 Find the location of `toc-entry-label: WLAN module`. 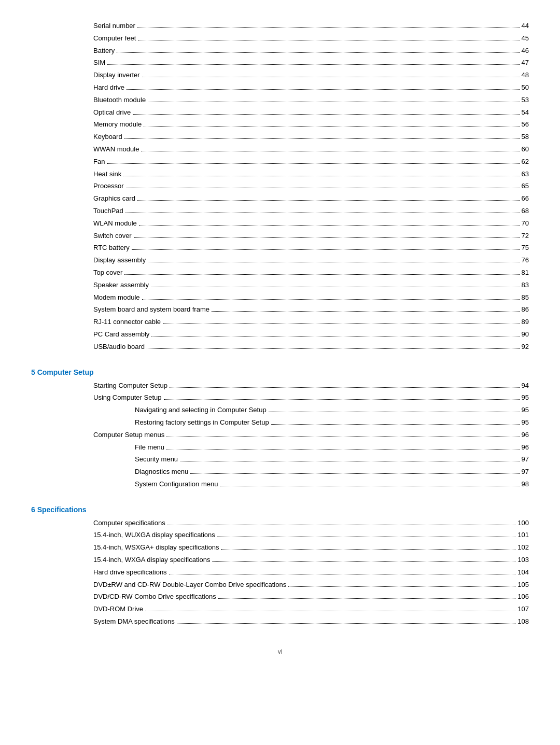

toc-entry-label: WLAN module is located at coordinates (115, 224).